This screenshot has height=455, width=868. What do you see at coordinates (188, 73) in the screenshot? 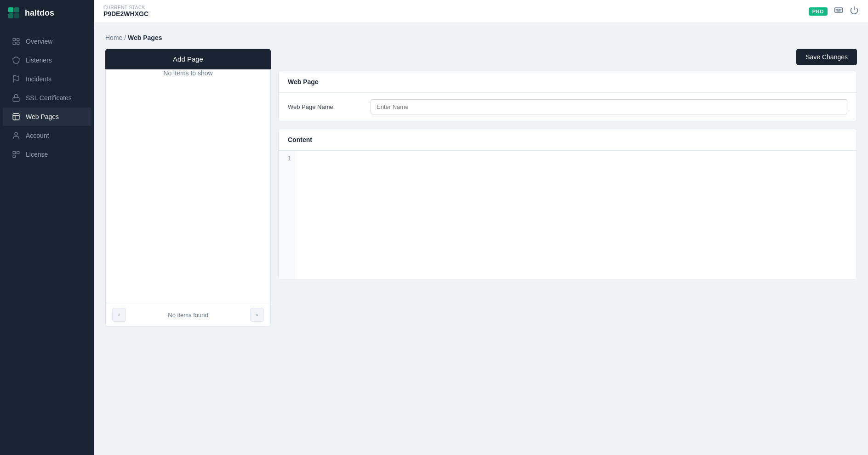
I see `no-items-text: No items to show` at bounding box center [188, 73].